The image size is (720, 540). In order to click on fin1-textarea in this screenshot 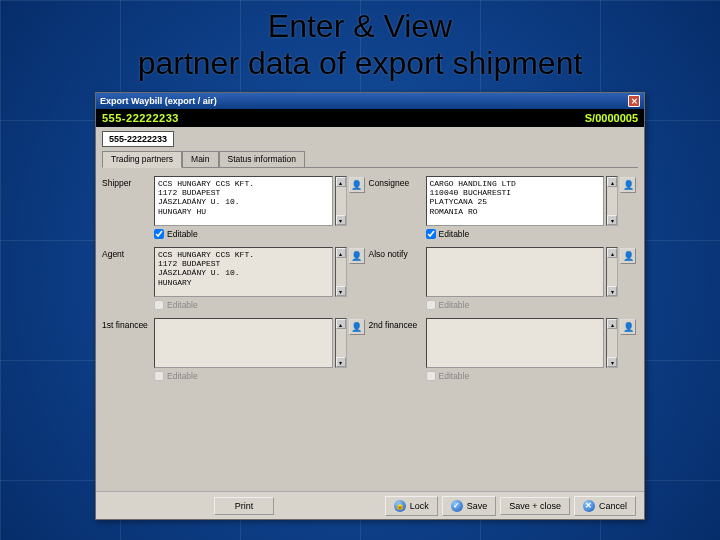, I will do `click(244, 343)`.